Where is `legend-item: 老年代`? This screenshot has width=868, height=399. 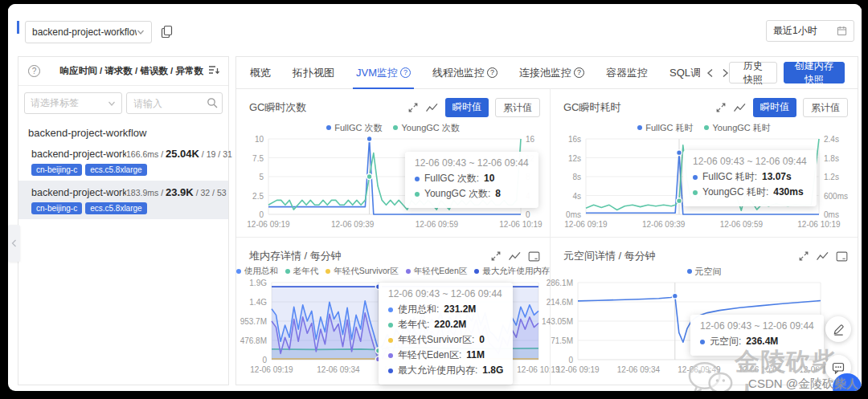 legend-item: 老年代 is located at coordinates (302, 271).